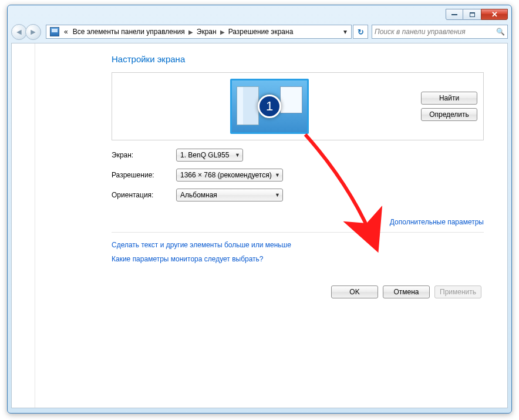  I want to click on search-icon: 🔍, so click(500, 32).